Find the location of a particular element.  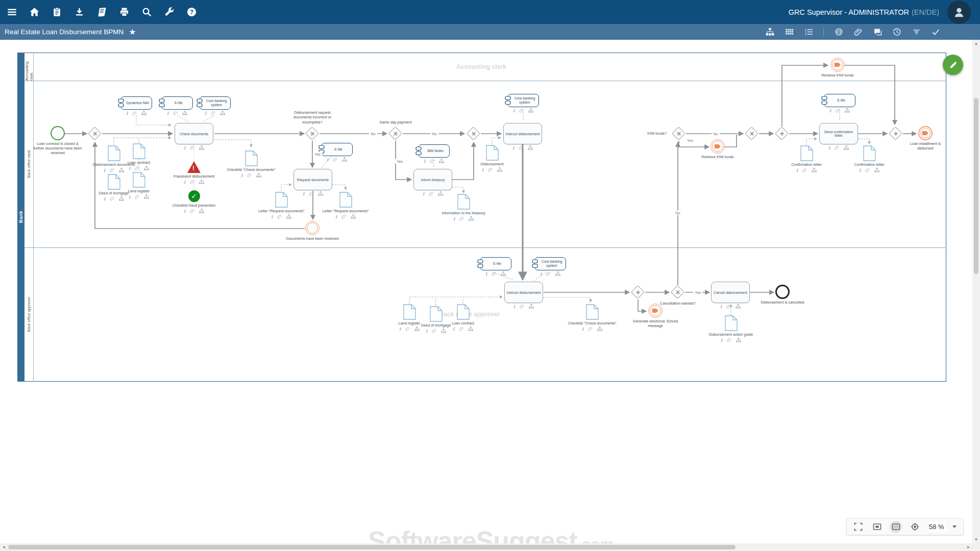

zoom-dropdown-caret is located at coordinates (954, 527).